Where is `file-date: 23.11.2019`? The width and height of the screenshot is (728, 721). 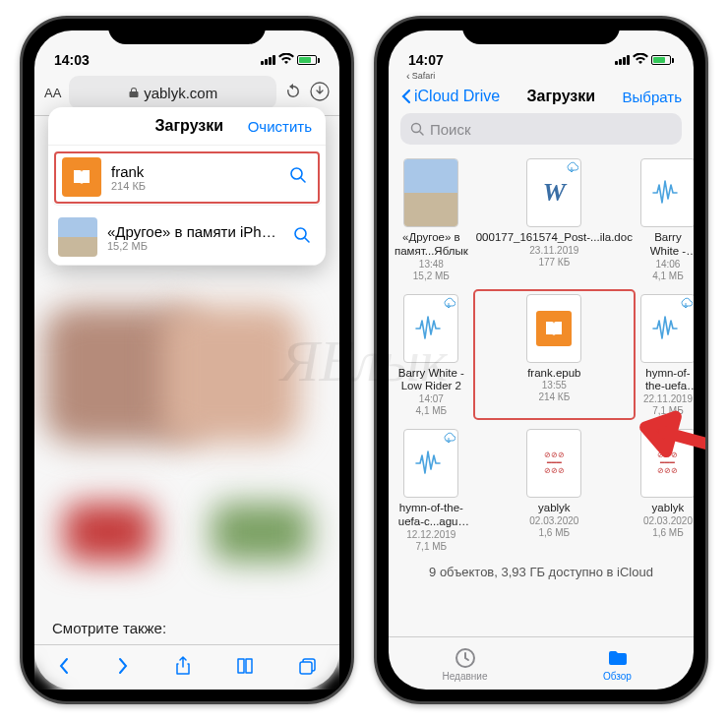 file-date: 23.11.2019 is located at coordinates (555, 251).